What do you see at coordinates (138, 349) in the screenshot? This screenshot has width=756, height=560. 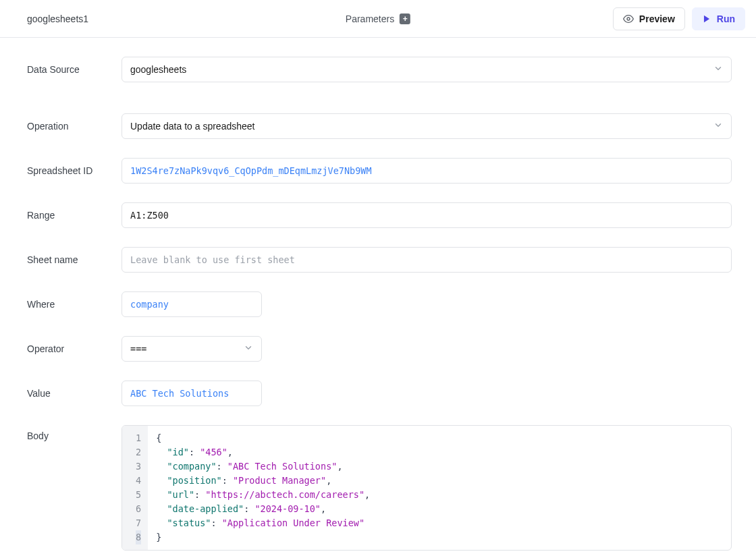 I see `operator-value: ===` at bounding box center [138, 349].